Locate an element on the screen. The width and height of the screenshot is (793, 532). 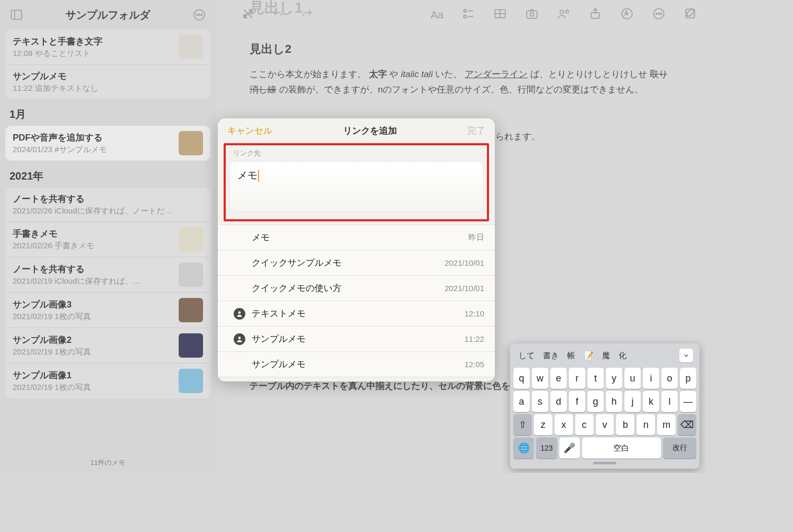
note-row: PDFや音声を追加する2024/01/23 #サンプルメモ is located at coordinates (108, 143).